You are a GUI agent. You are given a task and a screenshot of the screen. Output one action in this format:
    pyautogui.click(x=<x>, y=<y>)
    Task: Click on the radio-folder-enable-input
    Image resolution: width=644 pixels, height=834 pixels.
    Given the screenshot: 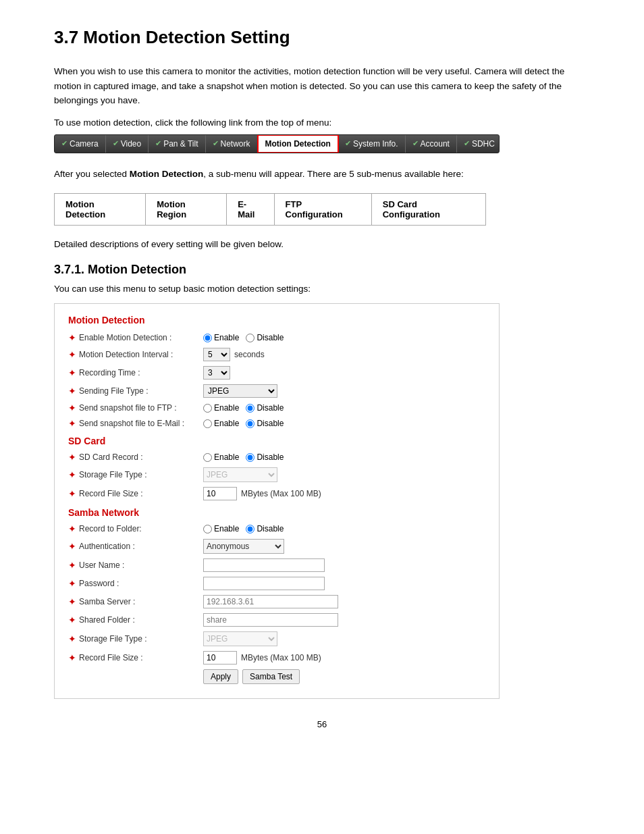 What is the action you would take?
    pyautogui.click(x=208, y=529)
    